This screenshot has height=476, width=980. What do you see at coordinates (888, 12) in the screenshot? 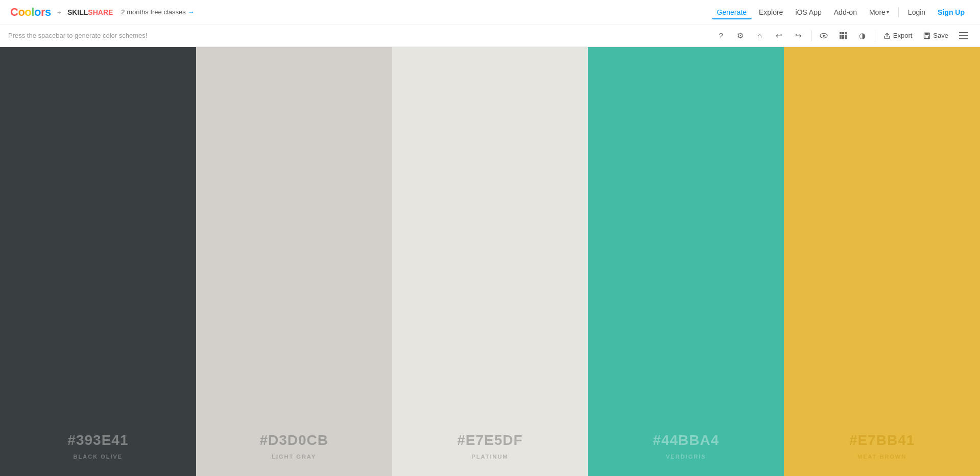
I see `chevron-down-icon: ▾` at bounding box center [888, 12].